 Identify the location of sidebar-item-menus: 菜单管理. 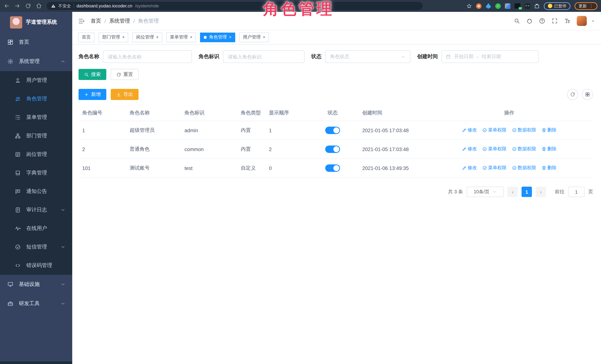
(36, 117).